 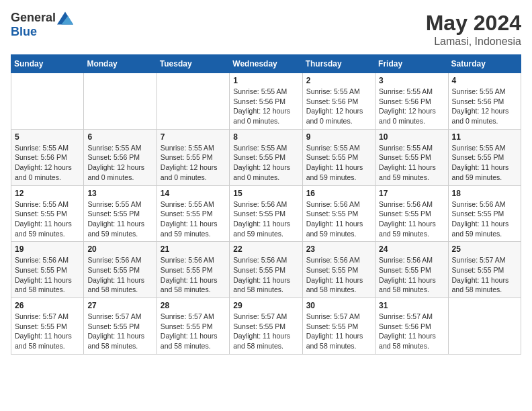 What do you see at coordinates (411, 81) in the screenshot?
I see `day-number: 3` at bounding box center [411, 81].